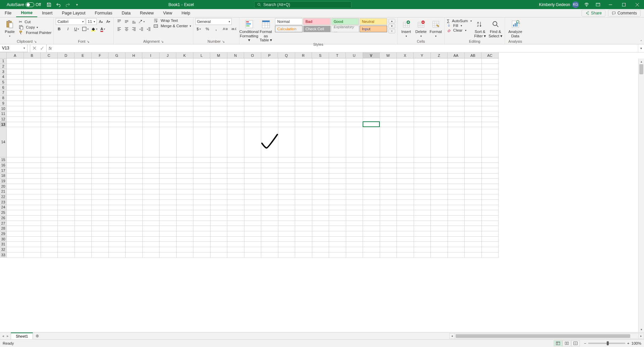 This screenshot has width=644, height=347. What do you see at coordinates (3, 109) in the screenshot?
I see `row-header: 10` at bounding box center [3, 109].